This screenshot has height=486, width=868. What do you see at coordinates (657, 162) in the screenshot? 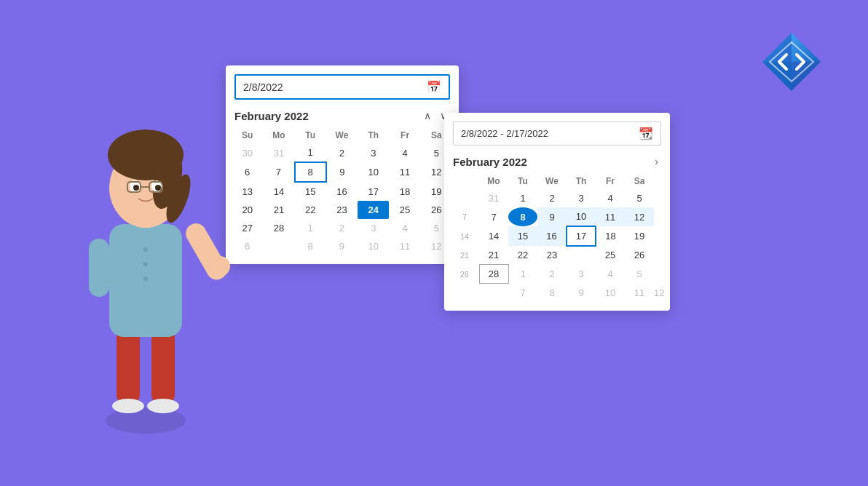
I see `range-next-month-button: ›` at bounding box center [657, 162].